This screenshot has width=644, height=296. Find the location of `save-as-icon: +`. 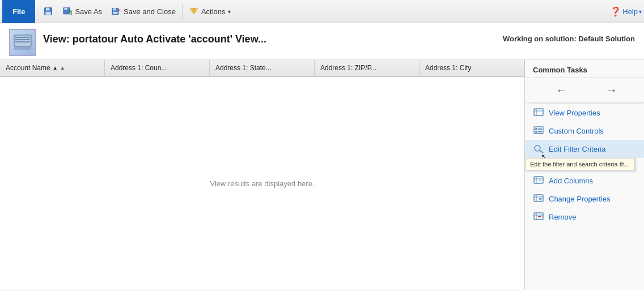

save-as-icon: + is located at coordinates (67, 11).